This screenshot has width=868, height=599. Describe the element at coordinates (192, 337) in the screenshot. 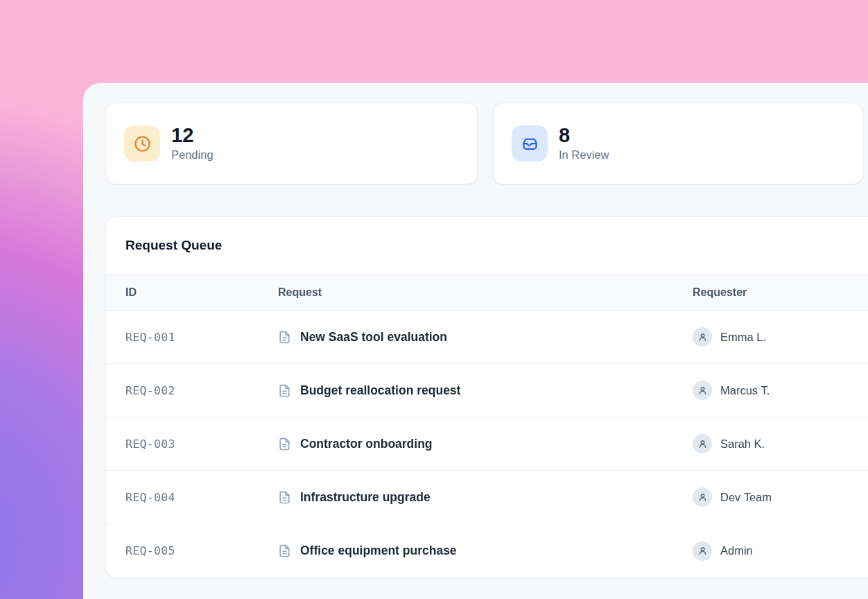

I see `request-id: REQ-001` at that location.